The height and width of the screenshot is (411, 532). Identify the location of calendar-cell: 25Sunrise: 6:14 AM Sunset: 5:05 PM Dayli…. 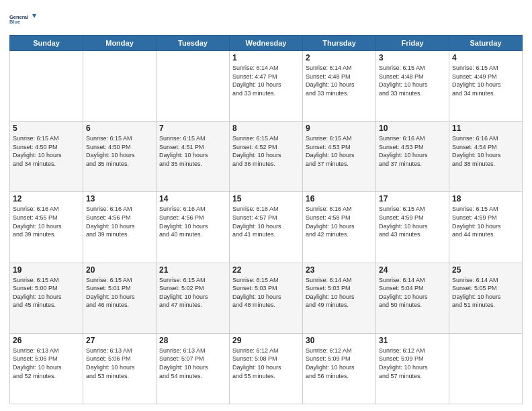
(486, 298).